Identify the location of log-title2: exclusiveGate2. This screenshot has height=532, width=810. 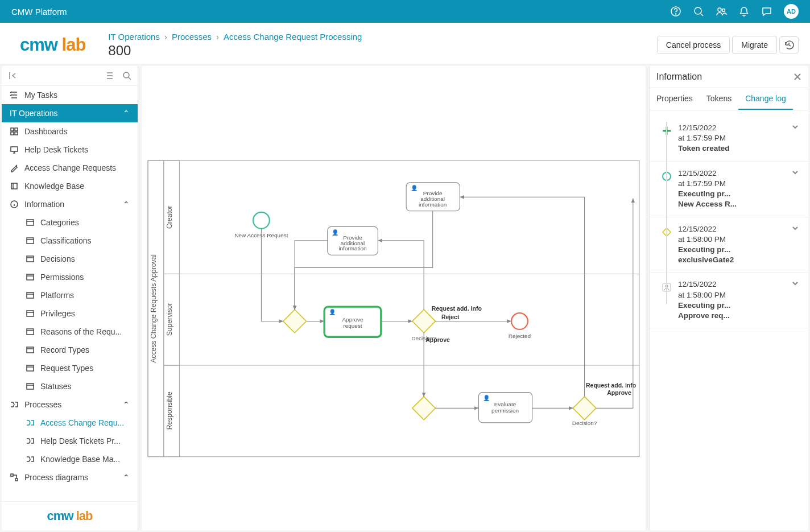
(735, 260).